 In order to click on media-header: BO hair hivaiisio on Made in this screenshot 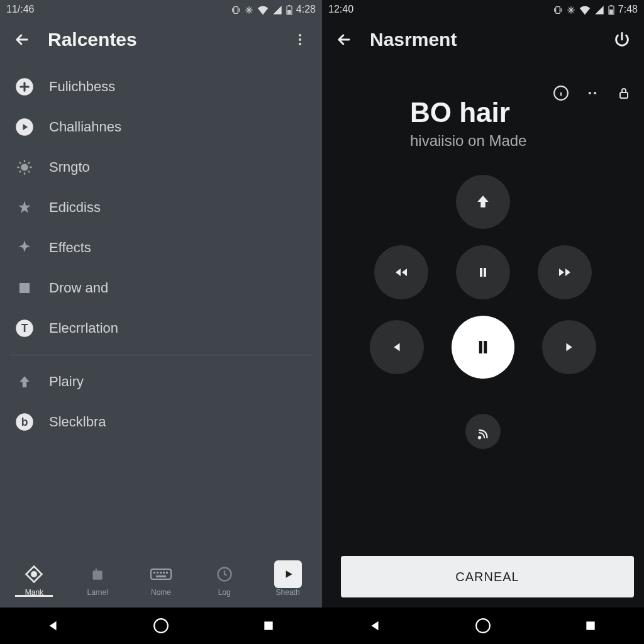, I will do `click(483, 105)`.